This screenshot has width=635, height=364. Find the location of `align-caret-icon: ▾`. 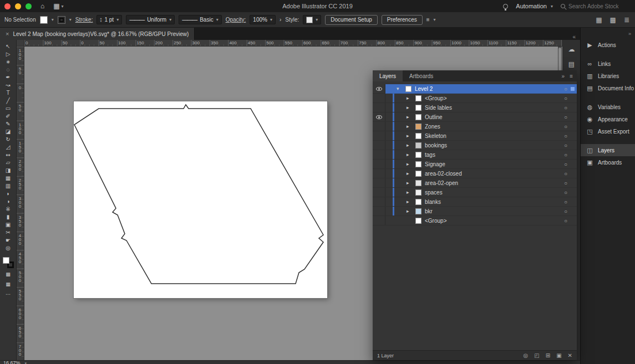

align-caret-icon: ▾ is located at coordinates (435, 20).